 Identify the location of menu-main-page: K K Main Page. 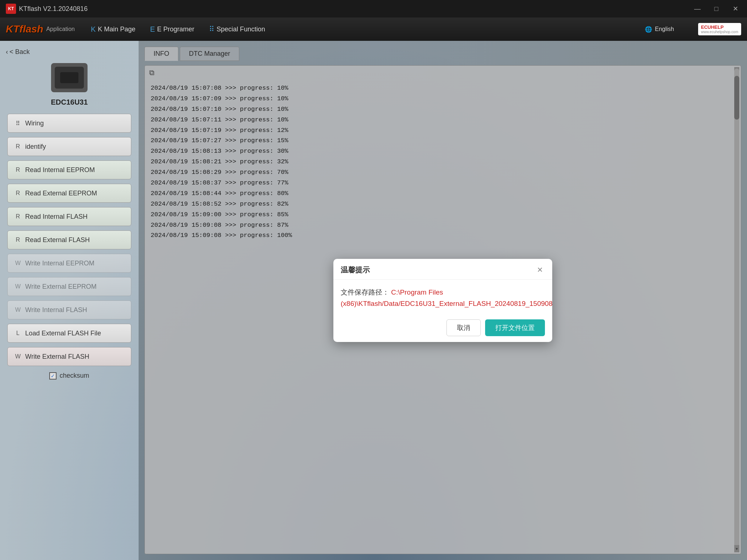
(113, 29).